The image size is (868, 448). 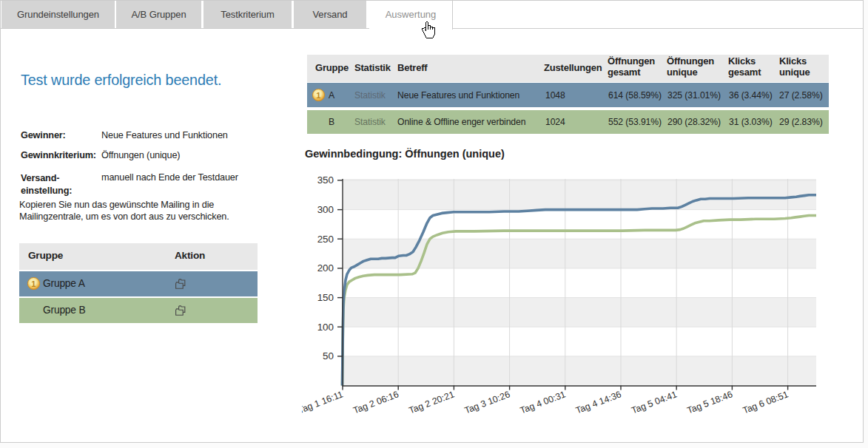 I want to click on svg-text: Tag 4 14:36, so click(x=599, y=402).